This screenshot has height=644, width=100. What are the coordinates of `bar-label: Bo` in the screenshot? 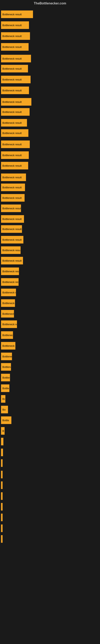 It's located at (4, 410).